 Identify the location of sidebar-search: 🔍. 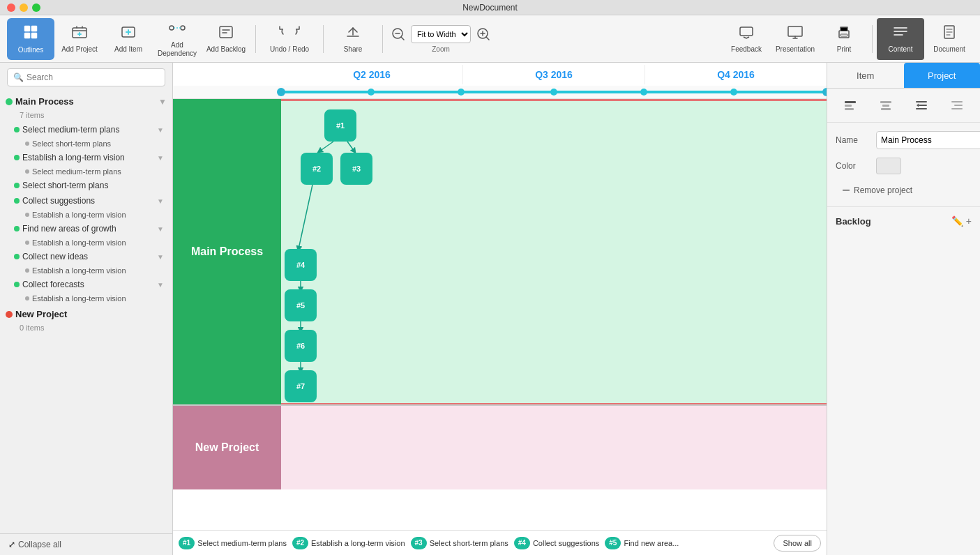
(86, 77).